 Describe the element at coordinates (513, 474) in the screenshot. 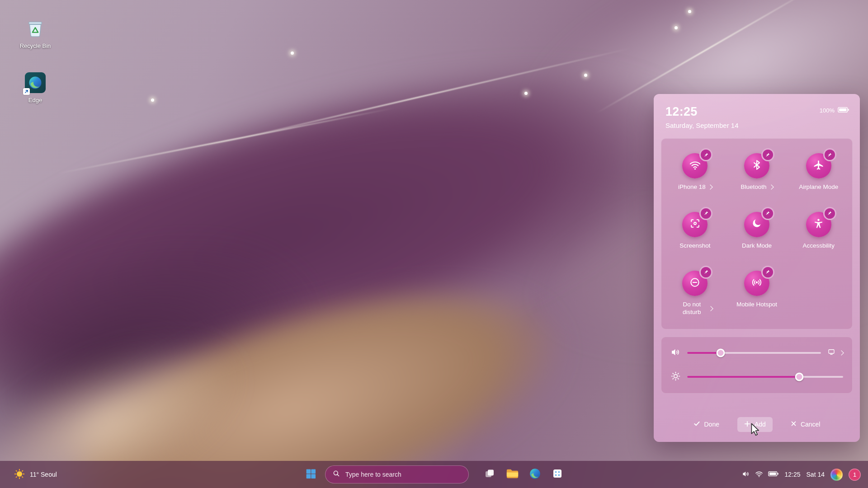

I see `folder-icon` at that location.